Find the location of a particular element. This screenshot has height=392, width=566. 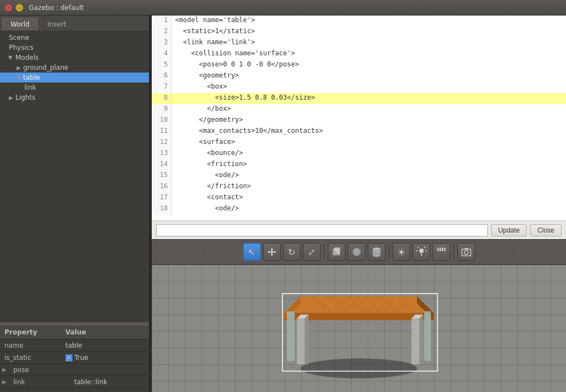

code-line-18: 18 <ode/> is located at coordinates (359, 209).